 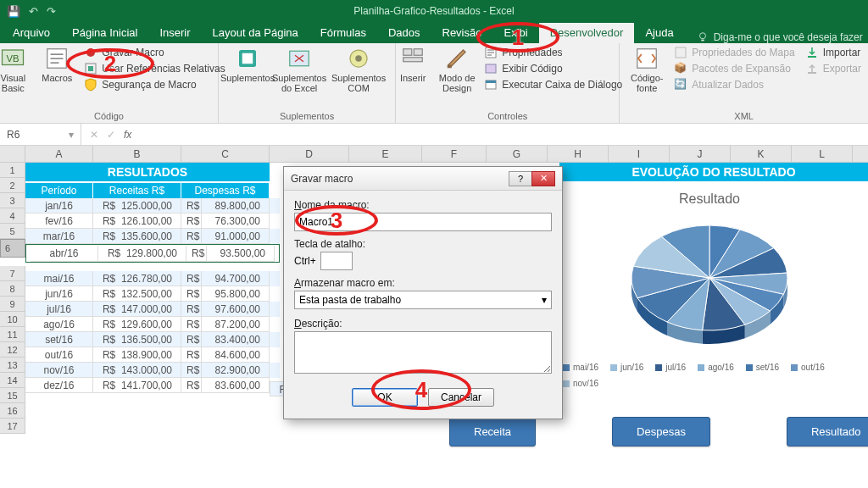 What do you see at coordinates (639, 154) in the screenshot?
I see `col-header-I: I` at bounding box center [639, 154].